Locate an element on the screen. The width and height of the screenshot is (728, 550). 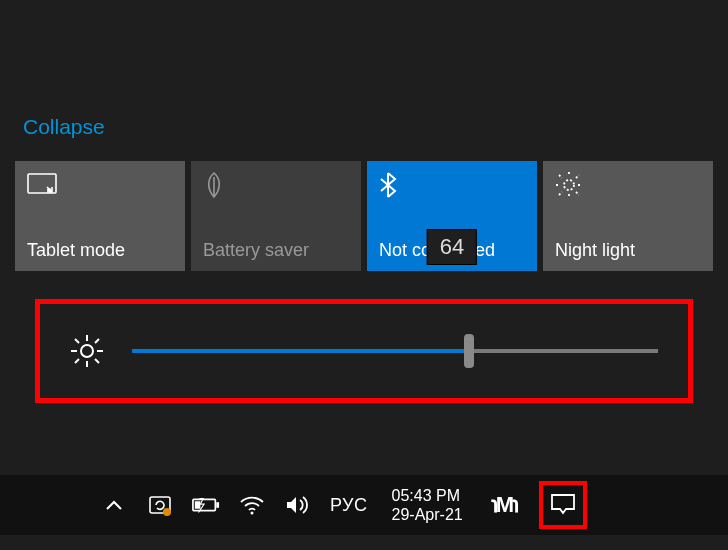
tile-label: Night light is located at coordinates (628, 250).